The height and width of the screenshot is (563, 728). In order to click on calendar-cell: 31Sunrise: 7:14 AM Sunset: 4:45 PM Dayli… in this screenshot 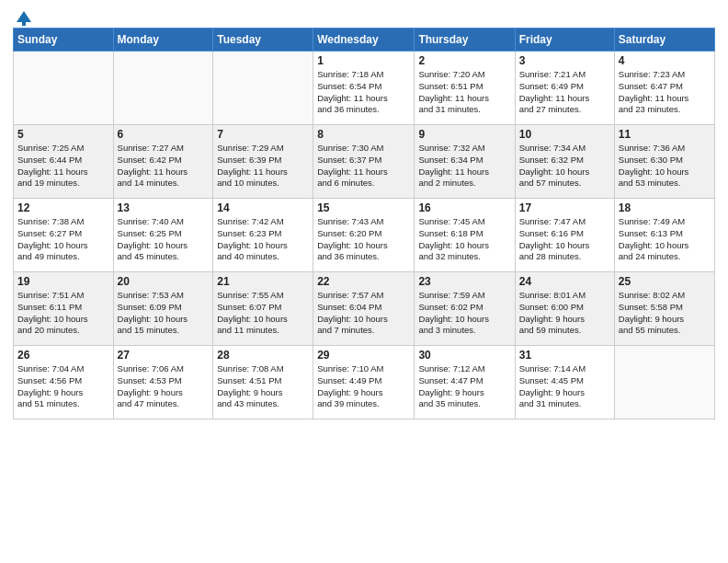, I will do `click(564, 383)`.